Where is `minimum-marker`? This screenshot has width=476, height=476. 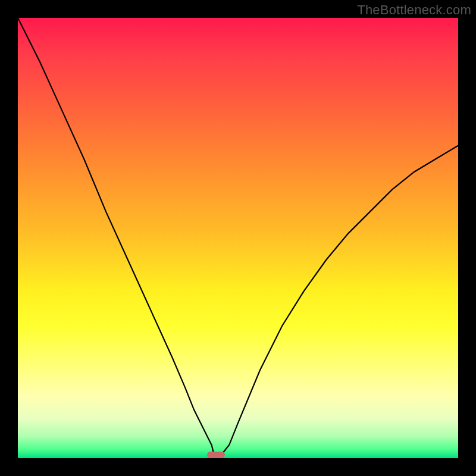
minimum-marker is located at coordinates (216, 455).